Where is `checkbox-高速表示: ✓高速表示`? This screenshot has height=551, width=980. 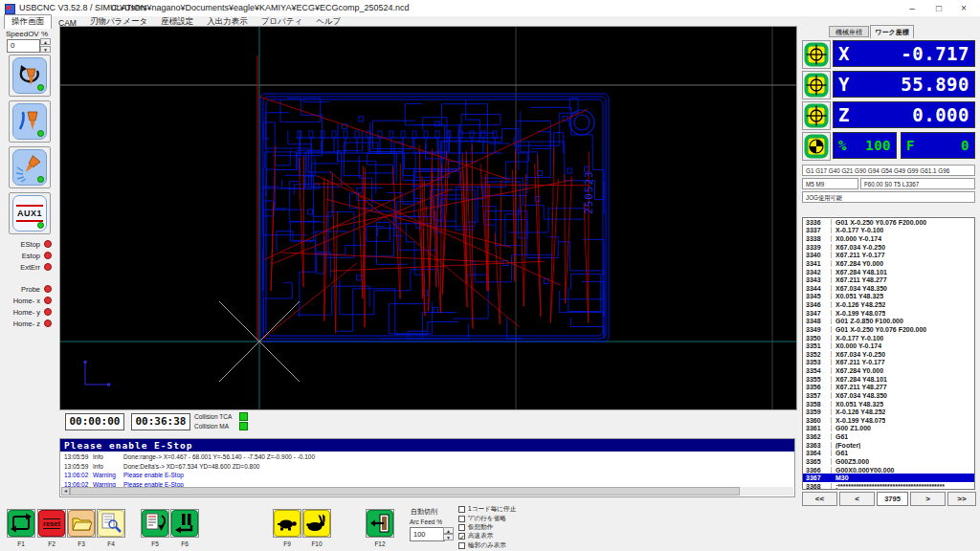
checkbox-高速表示: ✓高速表示 is located at coordinates (487, 536).